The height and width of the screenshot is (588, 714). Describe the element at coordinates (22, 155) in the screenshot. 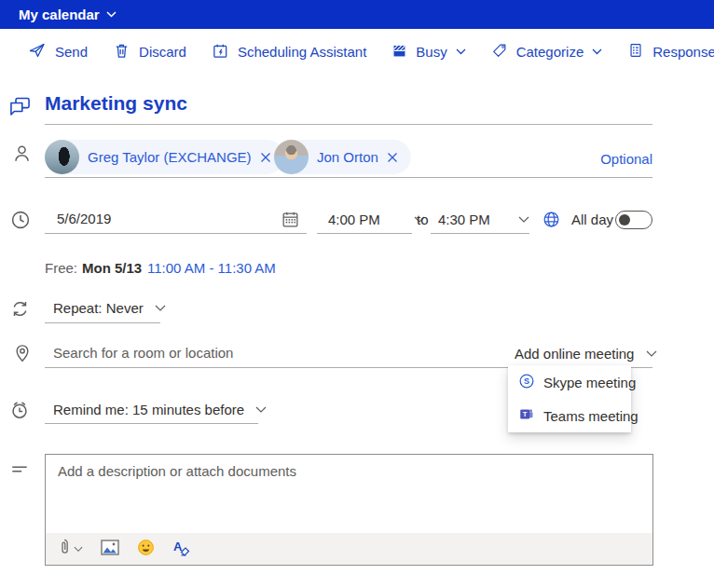

I see `person-icon` at that location.